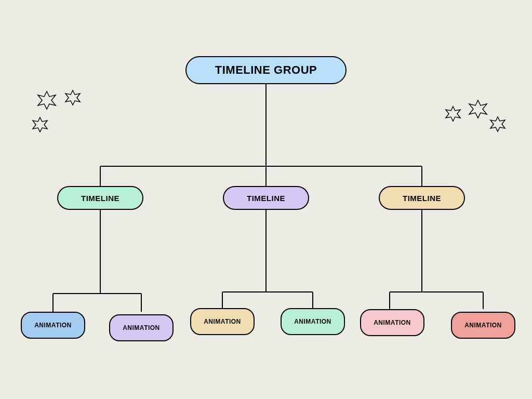 The image size is (532, 399). Describe the element at coordinates (422, 198) in the screenshot. I see `timeline-node-3: TIMELINE` at that location.